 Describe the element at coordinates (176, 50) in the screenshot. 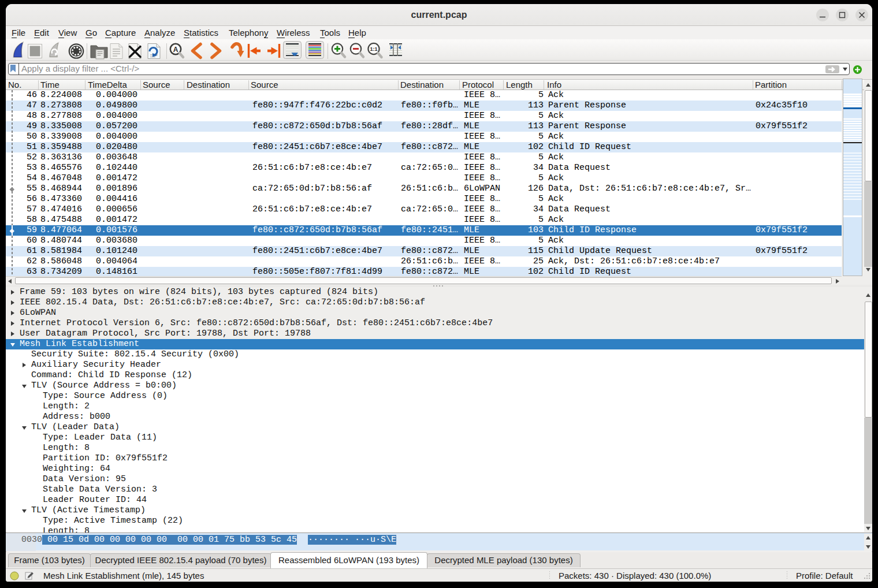

I see `svg-text: A` at that location.